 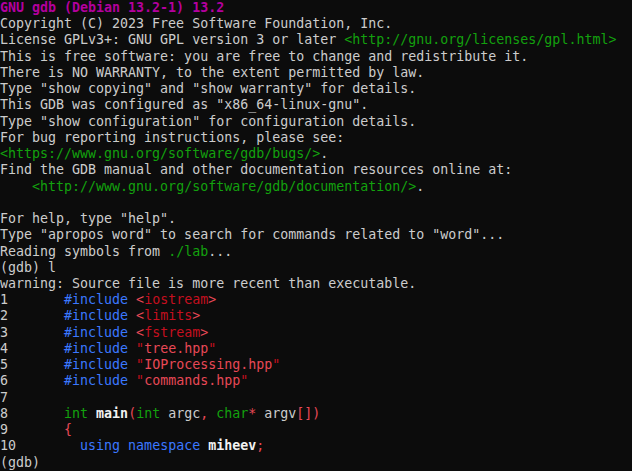 What do you see at coordinates (308, 414) in the screenshot?
I see `terminal-text-span: [])` at bounding box center [308, 414].